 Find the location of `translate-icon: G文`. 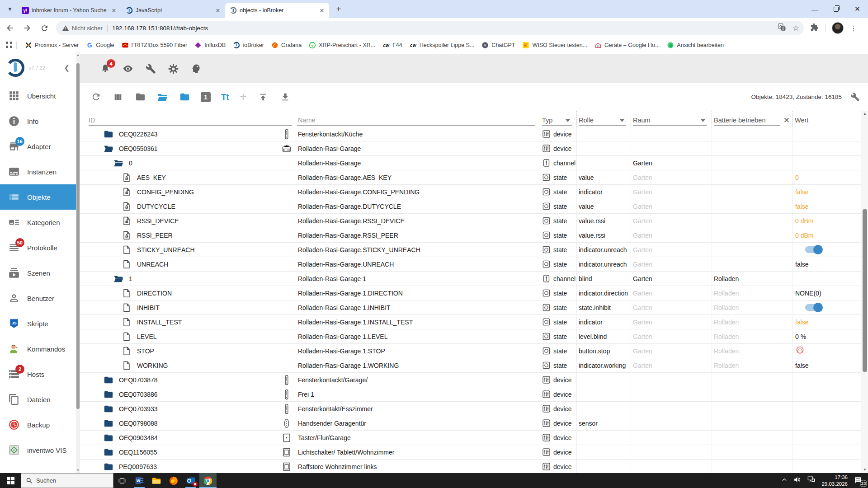

translate-icon: G文 is located at coordinates (782, 28).